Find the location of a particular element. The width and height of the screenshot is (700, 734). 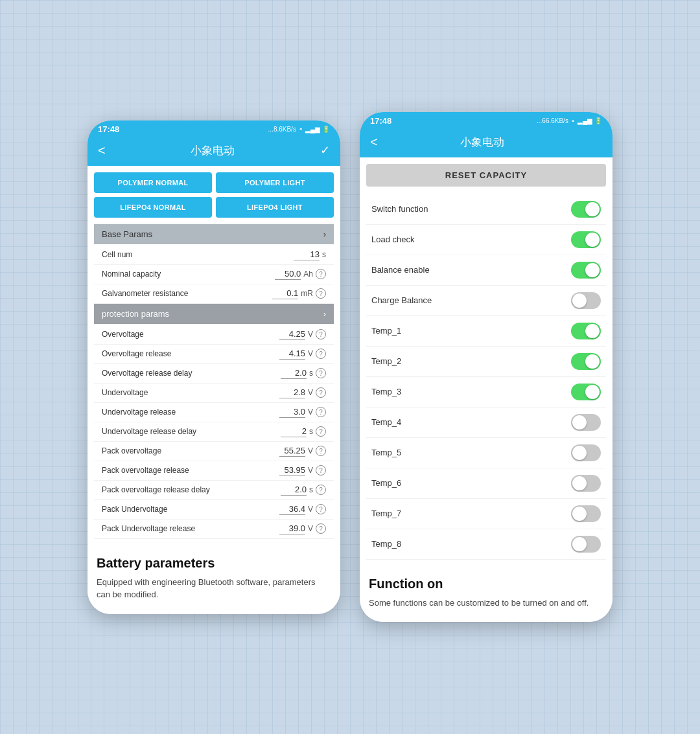

pack-undervoltage-release-unit: V is located at coordinates (310, 529).